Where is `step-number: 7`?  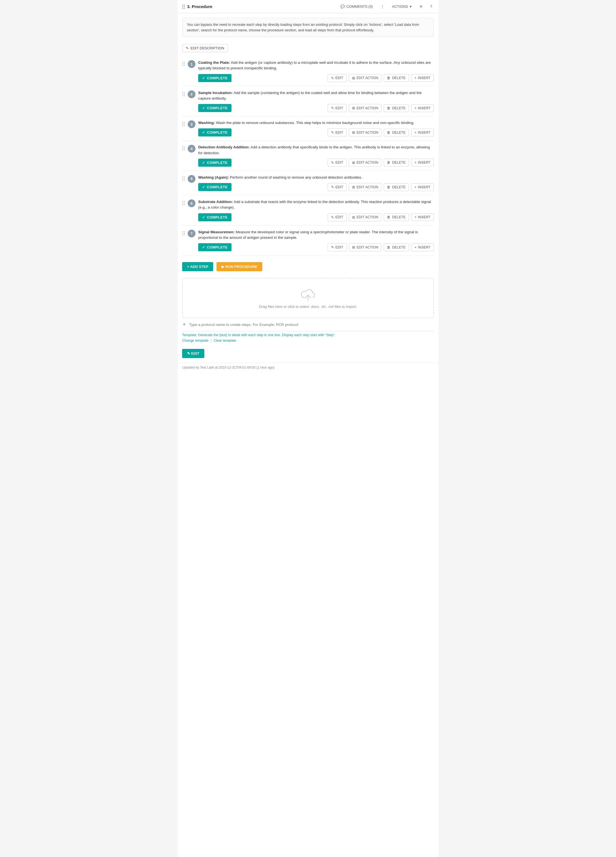
step-number: 7 is located at coordinates (191, 234).